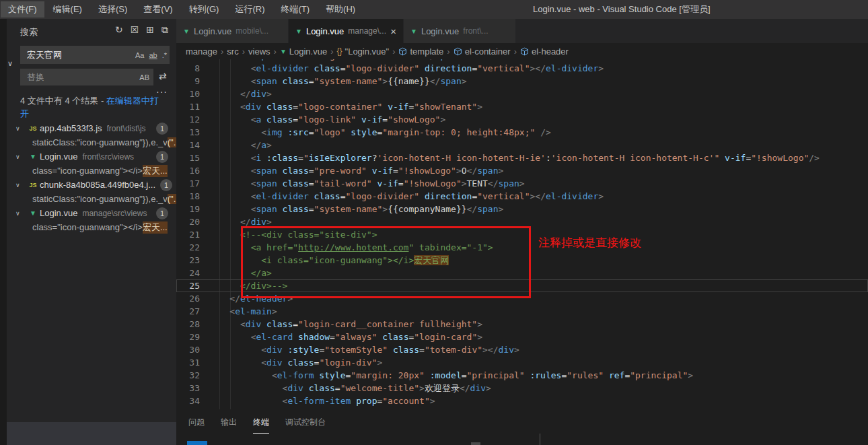  Describe the element at coordinates (482, 51) in the screenshot. I see `breadcrumb-el-container: el-container` at that location.